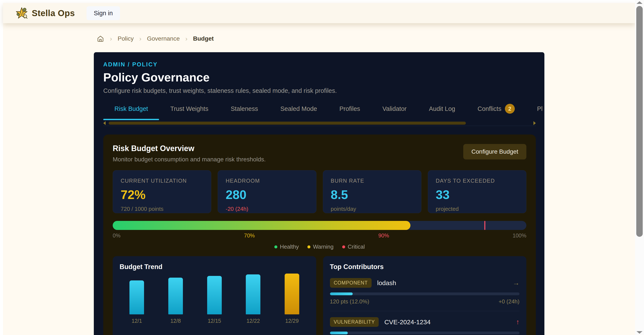  What do you see at coordinates (425, 306) in the screenshot?
I see `contributor-list: COMPONENT lodash → 120 pts (12.0%) +0 (2…` at bounding box center [425, 306].